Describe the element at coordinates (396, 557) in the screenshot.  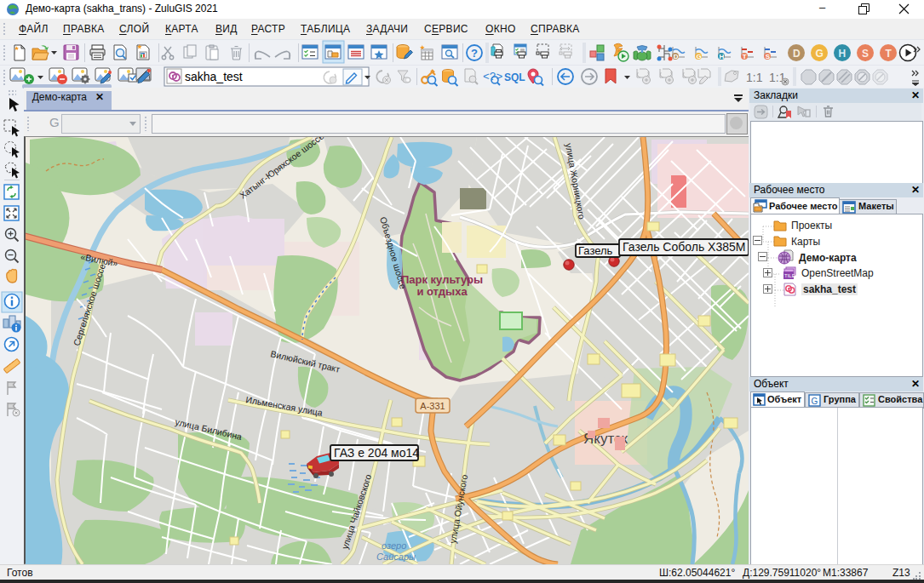
I see `svg-text: Сайсары` at that location.